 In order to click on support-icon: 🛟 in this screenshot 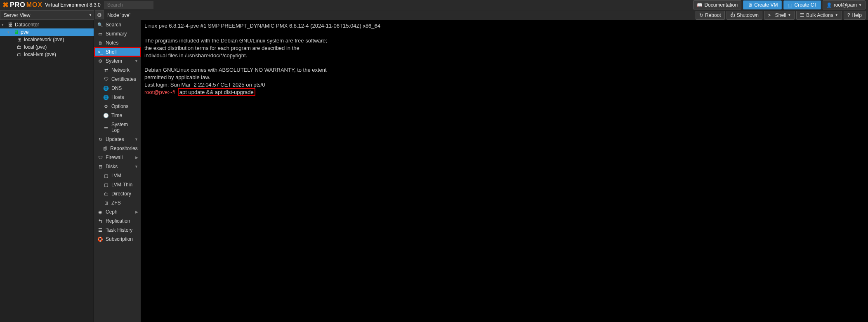, I will do `click(100, 239)`.